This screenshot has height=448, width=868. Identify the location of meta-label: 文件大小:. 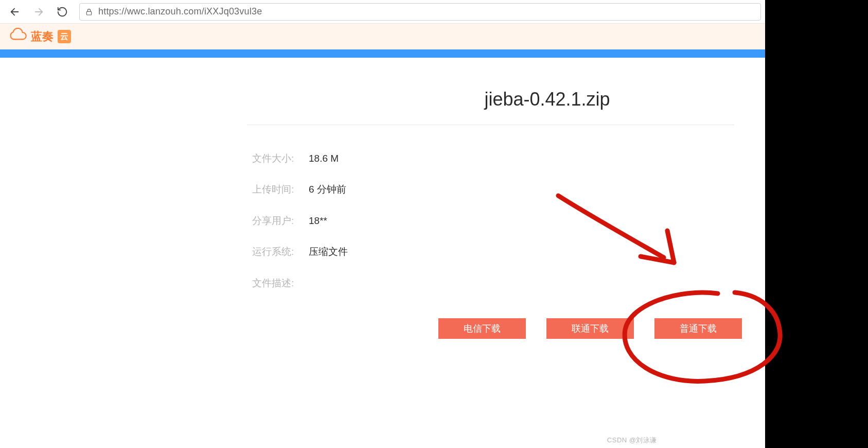
(280, 159).